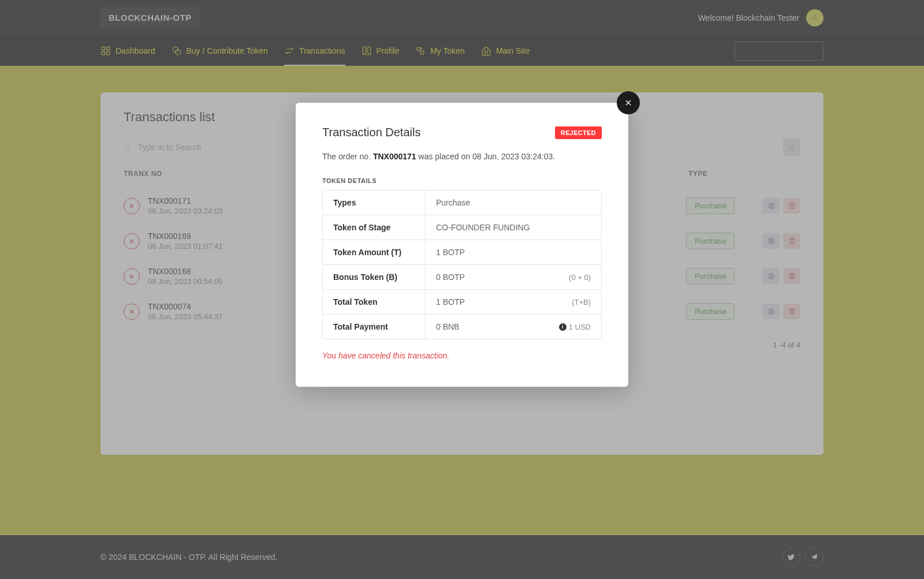  I want to click on close-icon, so click(628, 103).